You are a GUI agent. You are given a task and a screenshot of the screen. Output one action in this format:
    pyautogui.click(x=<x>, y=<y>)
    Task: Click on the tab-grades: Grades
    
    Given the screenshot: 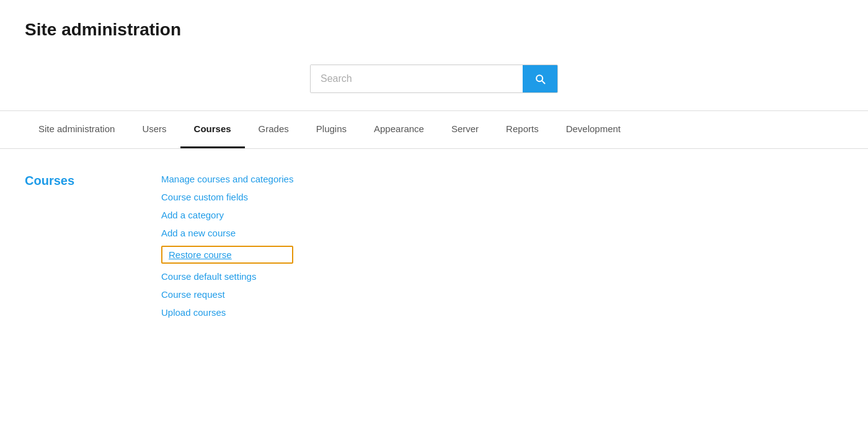 What is the action you would take?
    pyautogui.click(x=274, y=130)
    